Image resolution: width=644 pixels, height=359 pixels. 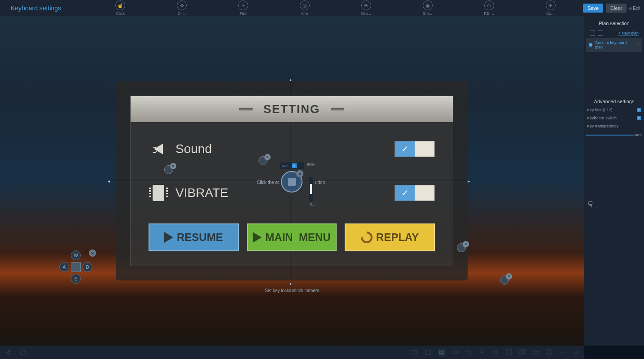 I want to click on settings-header: SETTING, so click(x=292, y=109).